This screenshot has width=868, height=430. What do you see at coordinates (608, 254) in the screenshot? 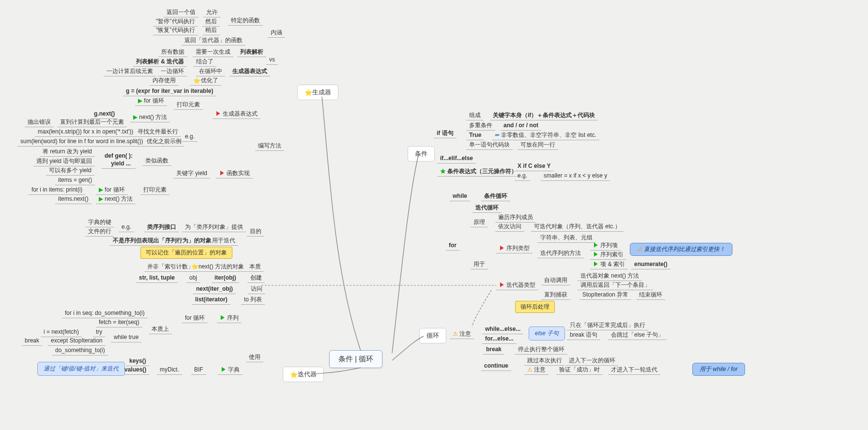
I see `n: ▶ 序列索引` at bounding box center [608, 254].